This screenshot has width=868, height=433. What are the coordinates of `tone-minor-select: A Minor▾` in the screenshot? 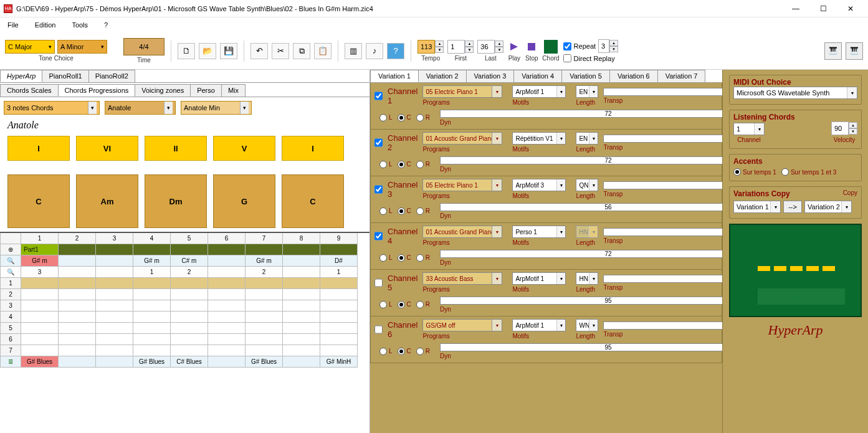 It's located at (82, 47).